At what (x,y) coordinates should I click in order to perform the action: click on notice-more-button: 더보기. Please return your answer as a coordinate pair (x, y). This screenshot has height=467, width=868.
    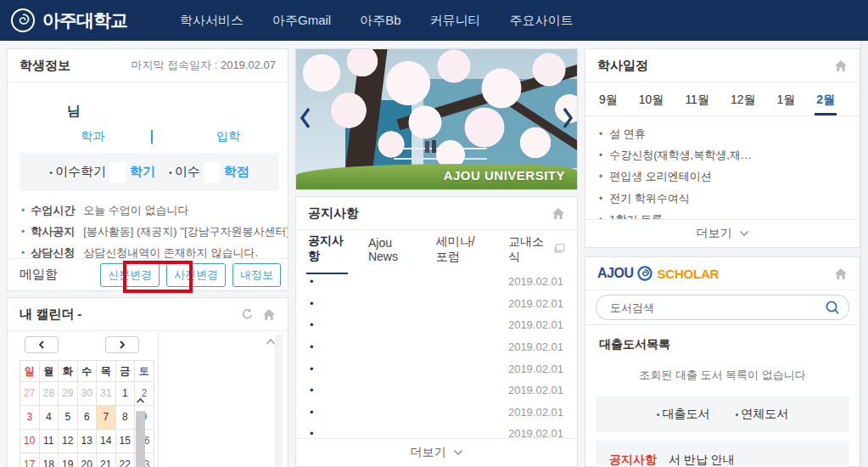
    Looking at the image, I should click on (436, 452).